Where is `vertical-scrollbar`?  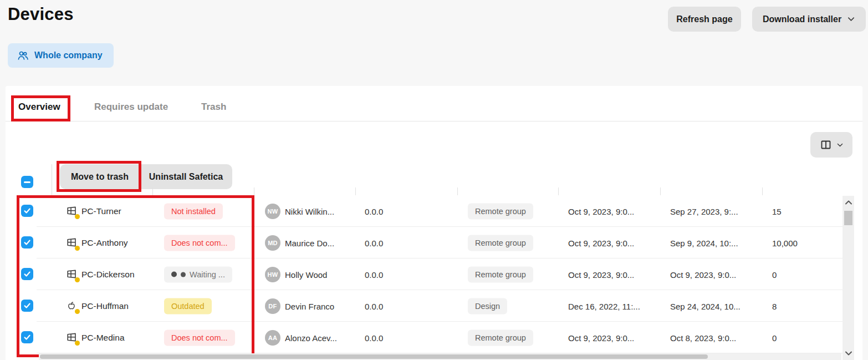 vertical-scrollbar is located at coordinates (848, 278).